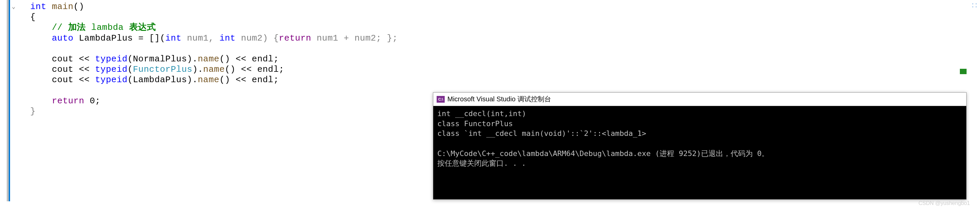 This screenshot has width=980, height=208. What do you see at coordinates (542, 133) in the screenshot?
I see `console-line: class `int __cdecl main(void)'::`2'::<la…` at bounding box center [542, 133].